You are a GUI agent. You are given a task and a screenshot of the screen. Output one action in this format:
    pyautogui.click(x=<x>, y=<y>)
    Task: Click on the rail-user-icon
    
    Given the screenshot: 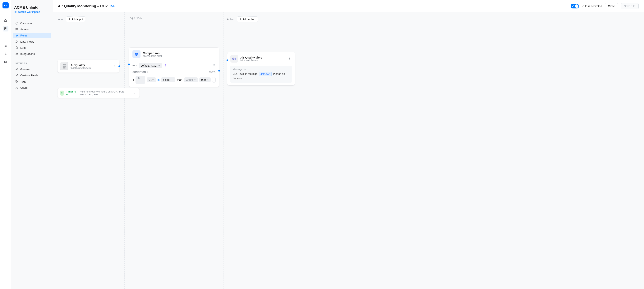 What is the action you would take?
    pyautogui.click(x=6, y=54)
    